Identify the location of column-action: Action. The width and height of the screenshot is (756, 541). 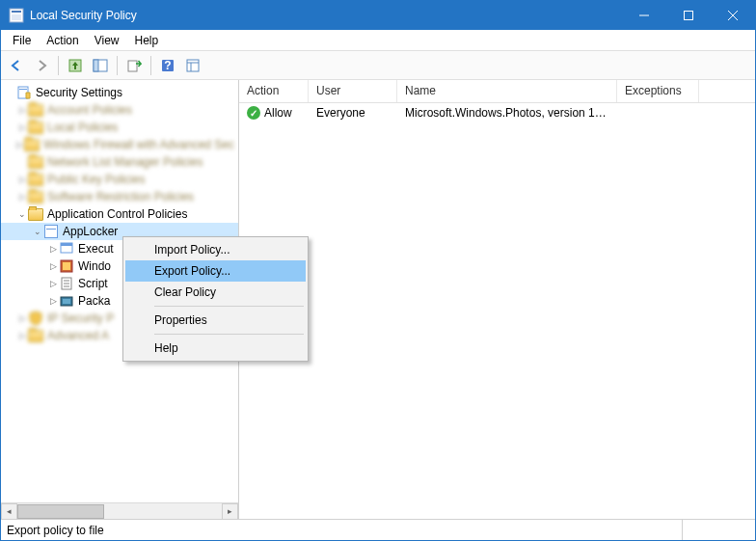
(274, 91).